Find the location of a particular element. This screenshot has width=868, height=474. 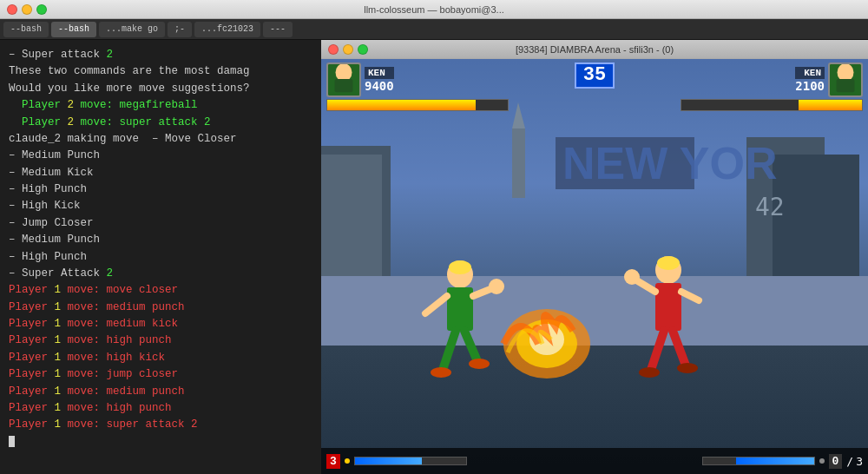

game-minimize-button is located at coordinates (348, 49).